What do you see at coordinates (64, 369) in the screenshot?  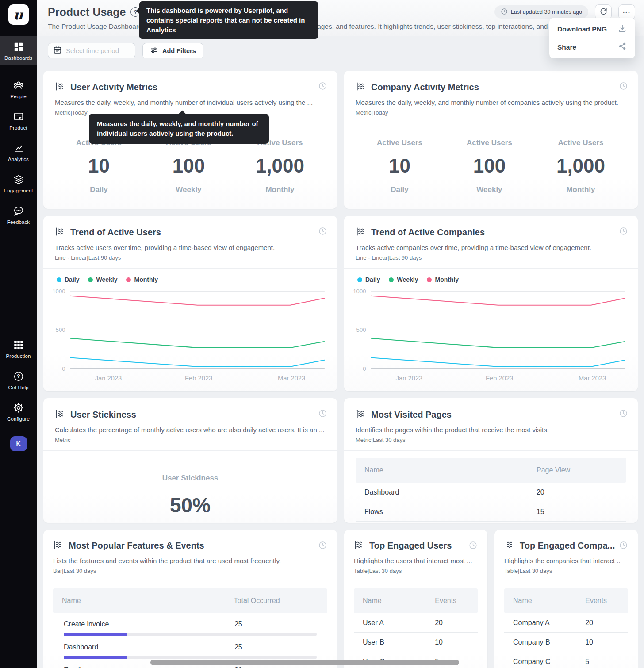 I see `svg-text: 0` at bounding box center [64, 369].